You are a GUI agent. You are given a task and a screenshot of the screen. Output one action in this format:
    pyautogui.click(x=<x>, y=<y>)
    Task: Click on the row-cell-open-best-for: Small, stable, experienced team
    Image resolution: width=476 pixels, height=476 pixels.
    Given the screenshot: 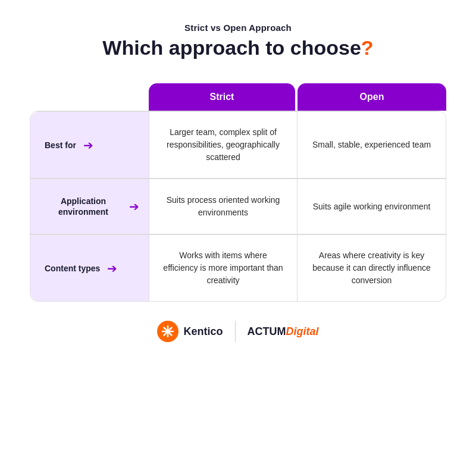 What is the action you would take?
    pyautogui.click(x=371, y=145)
    